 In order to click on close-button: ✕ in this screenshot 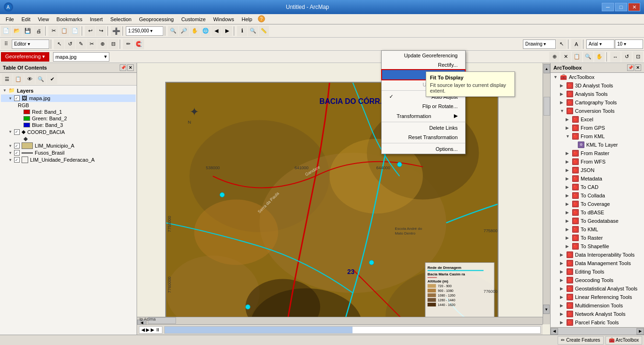, I will do `click(634, 7)`.